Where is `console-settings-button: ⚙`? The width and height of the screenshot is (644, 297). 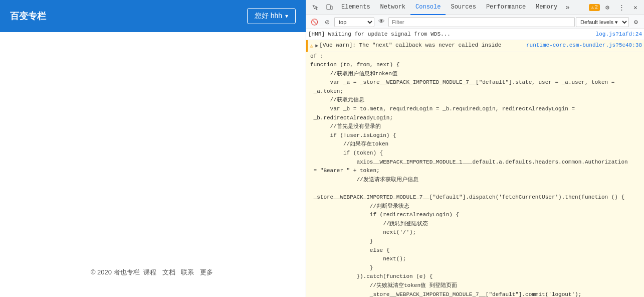
console-settings-button: ⚙ is located at coordinates (636, 22).